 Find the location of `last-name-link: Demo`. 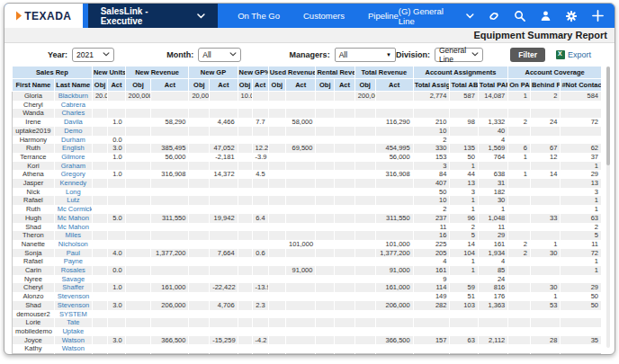

last-name-link: Demo is located at coordinates (73, 131).